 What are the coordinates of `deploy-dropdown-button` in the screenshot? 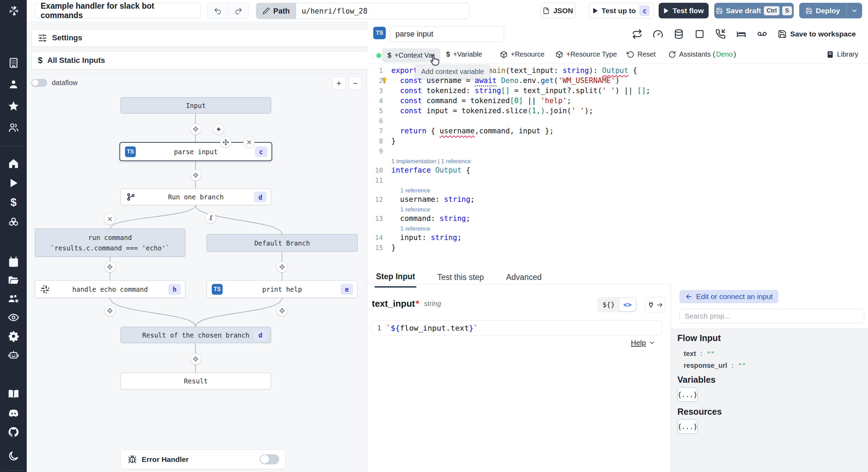 It's located at (854, 10).